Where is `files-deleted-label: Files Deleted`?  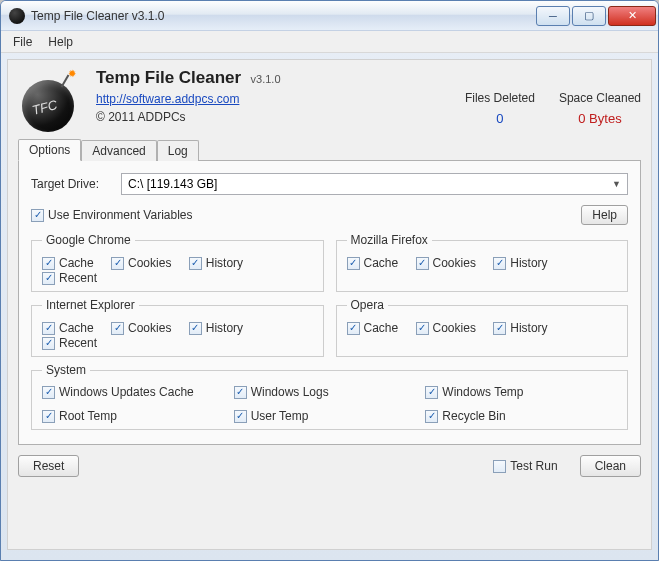
files-deleted-label: Files Deleted is located at coordinates (500, 98).